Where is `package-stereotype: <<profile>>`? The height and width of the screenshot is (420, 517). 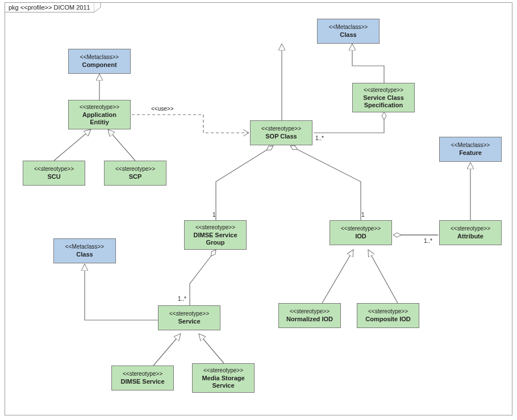
package-stereotype: <<profile>> is located at coordinates (36, 7).